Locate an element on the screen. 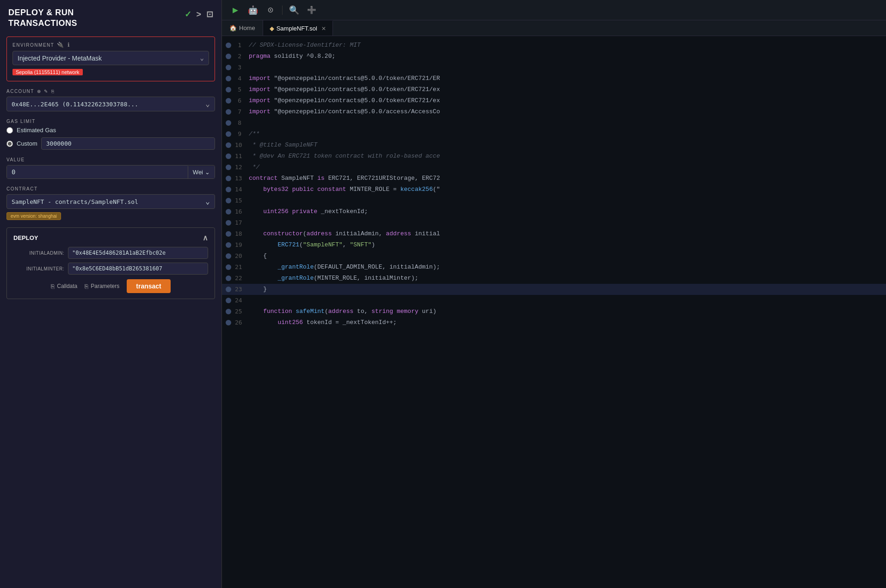 Image resolution: width=886 pixels, height=588 pixels. panel-title: DEPLOY & RUN TRANSACTIONS is located at coordinates (43, 18).